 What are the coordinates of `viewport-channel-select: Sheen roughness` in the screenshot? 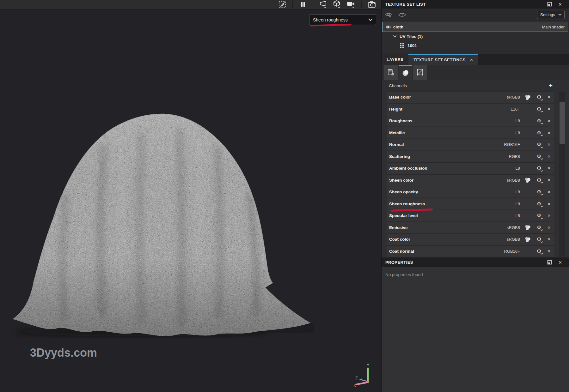 It's located at (343, 20).